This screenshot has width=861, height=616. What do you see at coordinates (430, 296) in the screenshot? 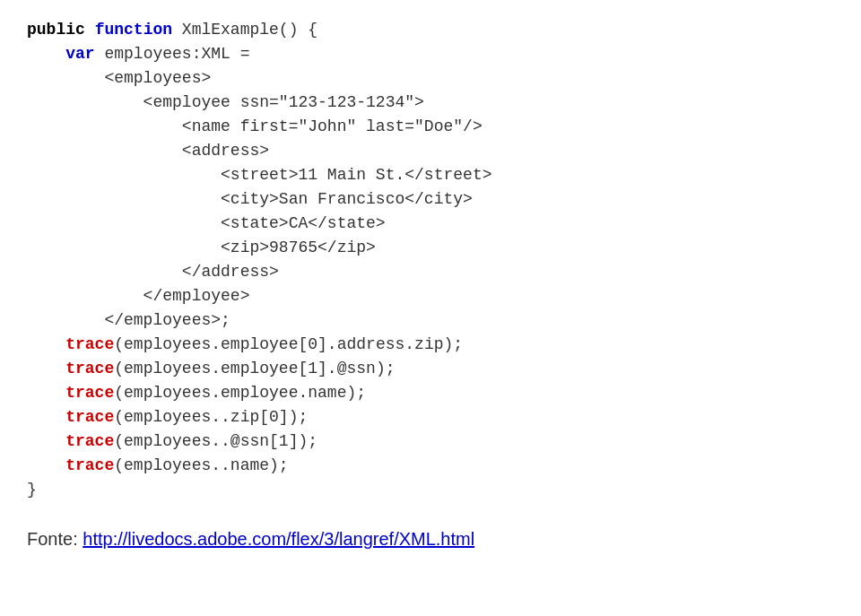
I see `code-line-line12: </employee>` at bounding box center [430, 296].